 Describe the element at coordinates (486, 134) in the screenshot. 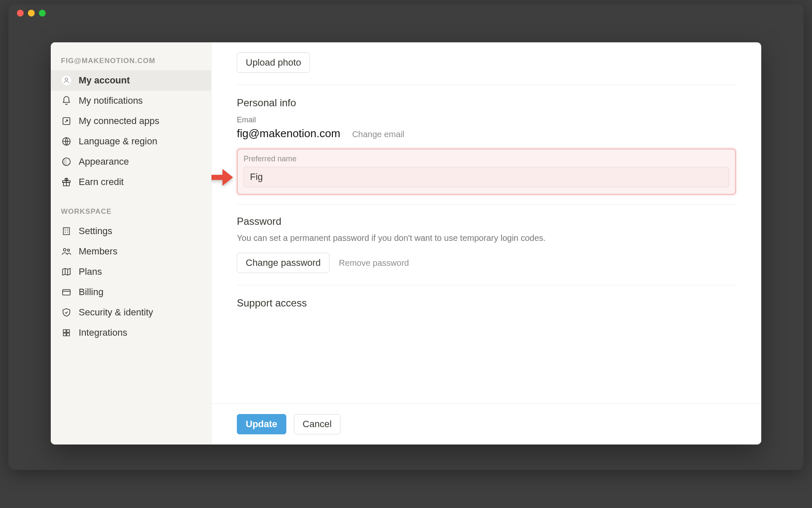

I see `email-row: fig@makenotion.com Change email` at that location.